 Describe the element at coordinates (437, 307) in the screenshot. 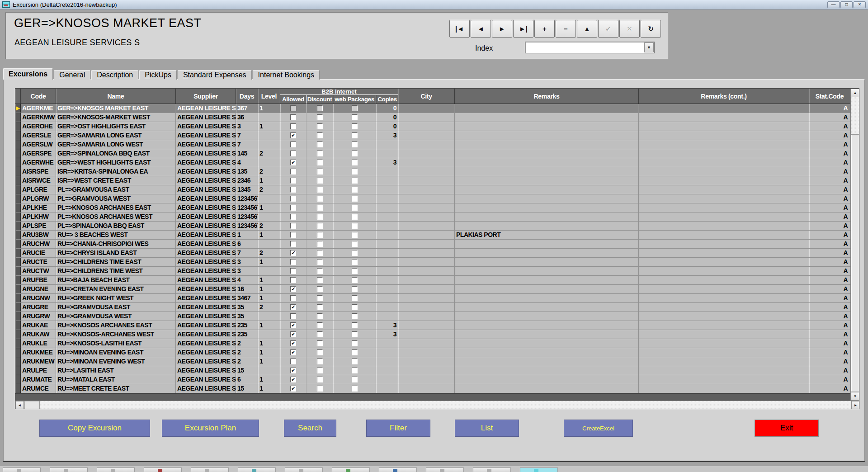

I see `table-row: ARUGRERU=>GRAMVOUSA EASTAEGEAN LEISURE S…` at that location.